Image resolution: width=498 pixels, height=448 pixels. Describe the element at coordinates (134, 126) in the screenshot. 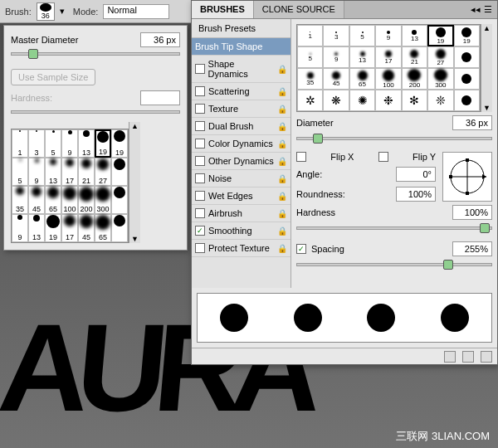

I see `scroll-up-icon: ▲` at that location.